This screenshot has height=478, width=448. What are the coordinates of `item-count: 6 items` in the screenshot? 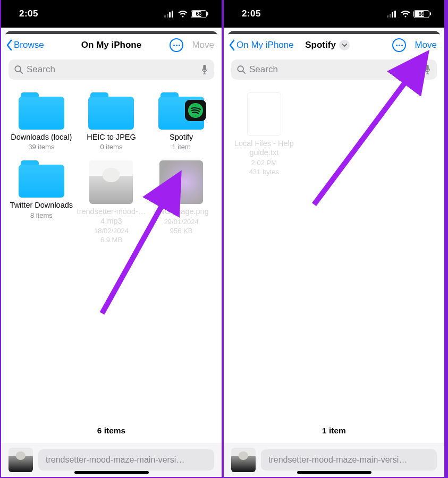 It's located at (112, 431).